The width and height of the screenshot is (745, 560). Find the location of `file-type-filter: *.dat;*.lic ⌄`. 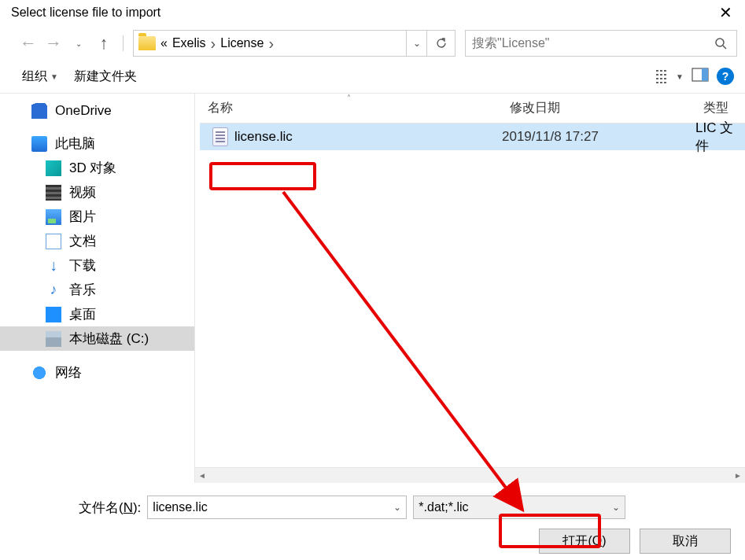

file-type-filter: *.dat;*.lic ⌄ is located at coordinates (519, 507).